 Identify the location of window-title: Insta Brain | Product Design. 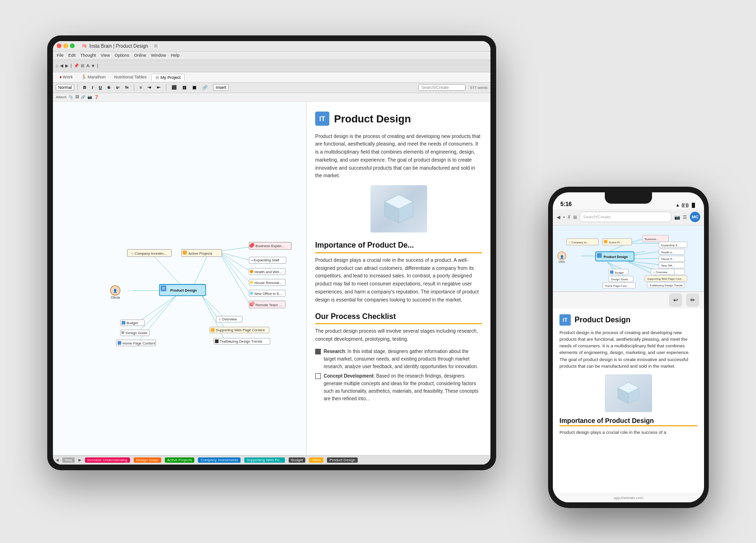
(119, 46).